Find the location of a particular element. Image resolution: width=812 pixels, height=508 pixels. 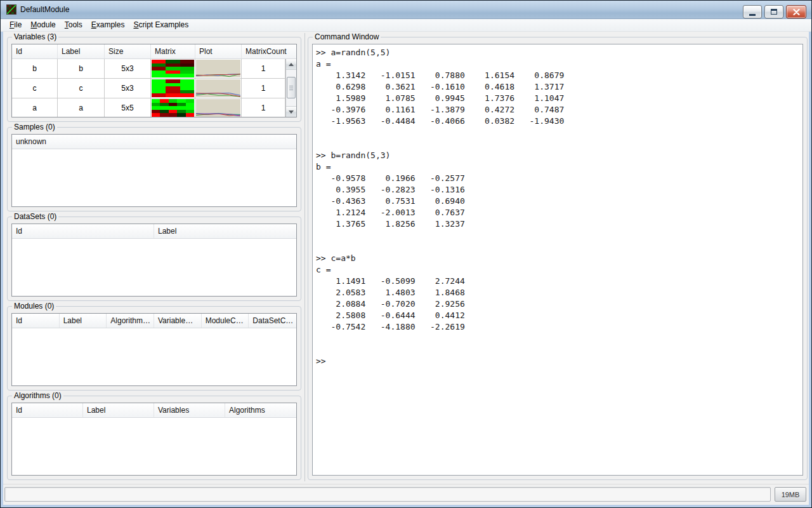

variables-table: Id Label Size Matrix Plot MatrixCount b is located at coordinates (154, 81).